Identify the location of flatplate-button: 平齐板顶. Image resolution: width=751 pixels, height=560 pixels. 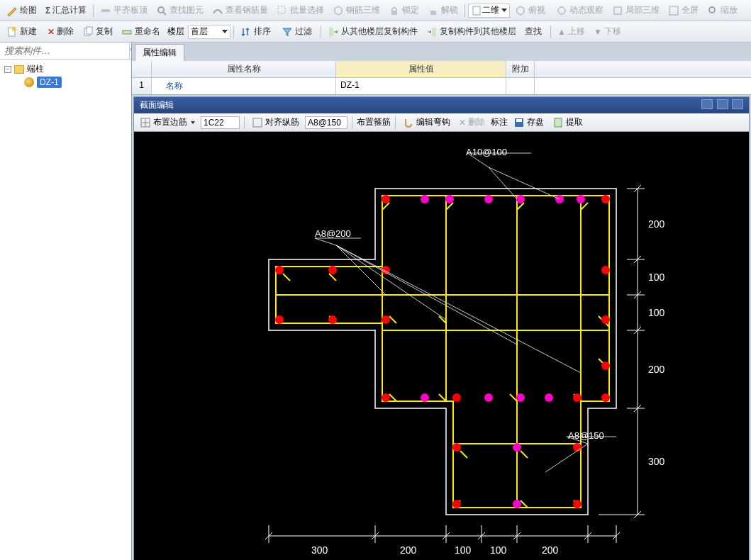
(123, 10).